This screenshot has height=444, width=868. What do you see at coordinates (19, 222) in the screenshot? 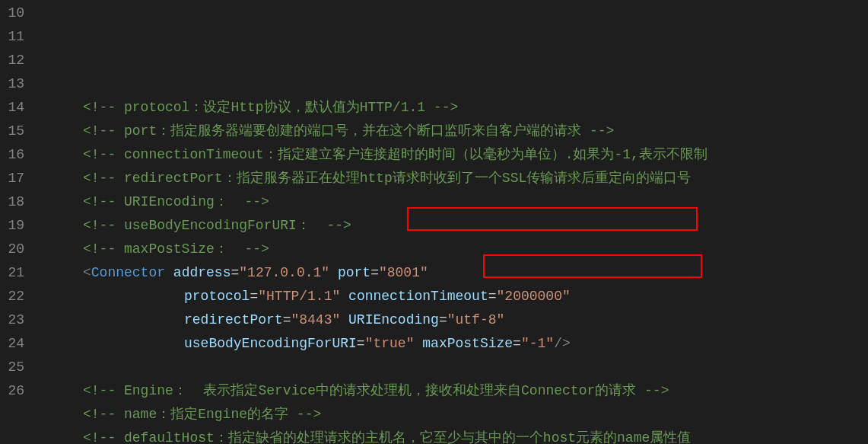
I see `line-number-gutter: 1011121314151617181920212223242526` at bounding box center [19, 222].